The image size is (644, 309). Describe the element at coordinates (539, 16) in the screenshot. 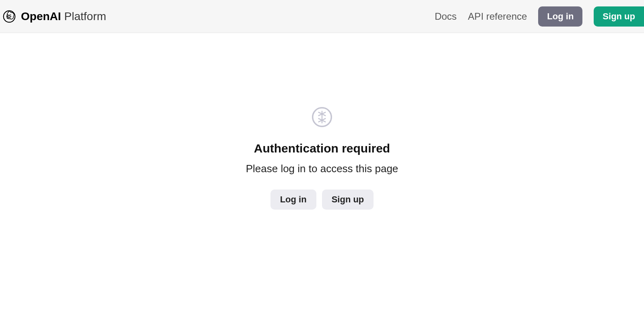

I see `header-nav: Docs API reference Log in Sign up` at that location.